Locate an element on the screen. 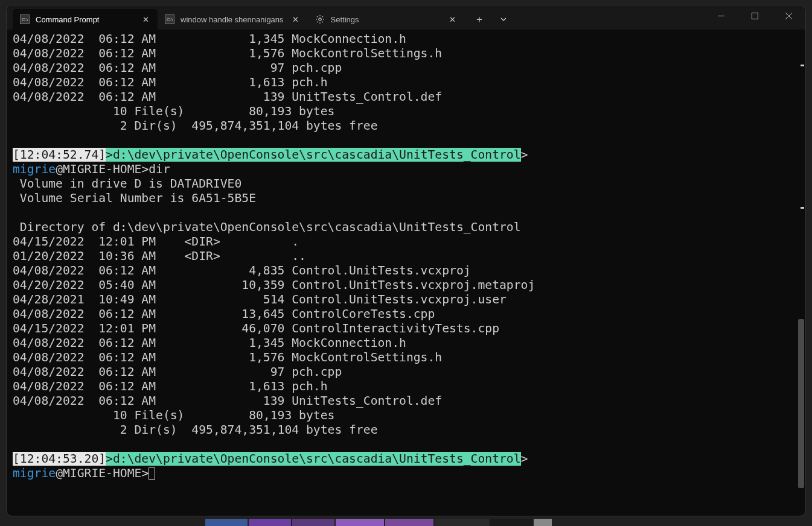 This screenshot has width=812, height=526. tab-label: Settings is located at coordinates (386, 19).